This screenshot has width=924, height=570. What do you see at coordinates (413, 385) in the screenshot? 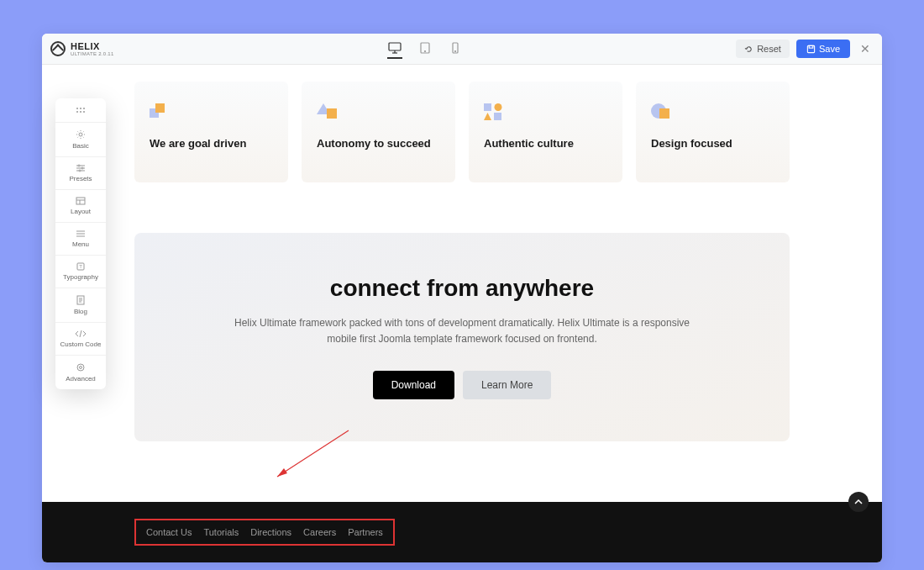
I see `download-button: Download` at bounding box center [413, 385].